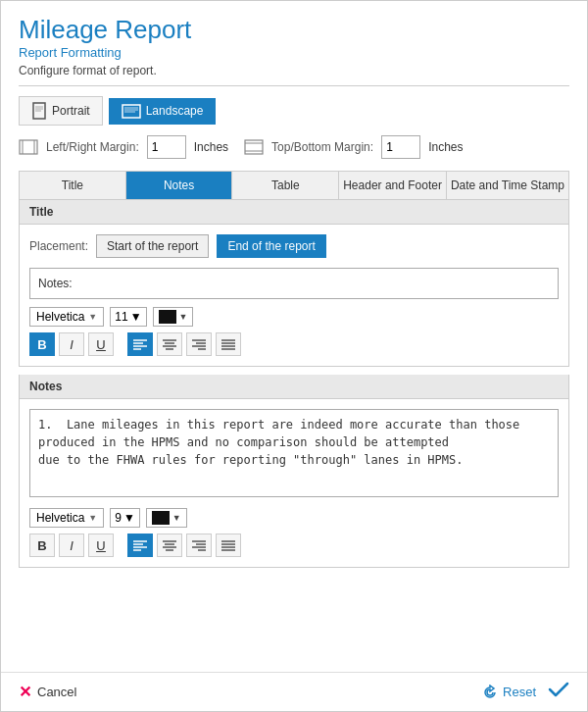  I want to click on title-font-row: Helvetica ▼ 11 ▼ ▼, so click(294, 317).